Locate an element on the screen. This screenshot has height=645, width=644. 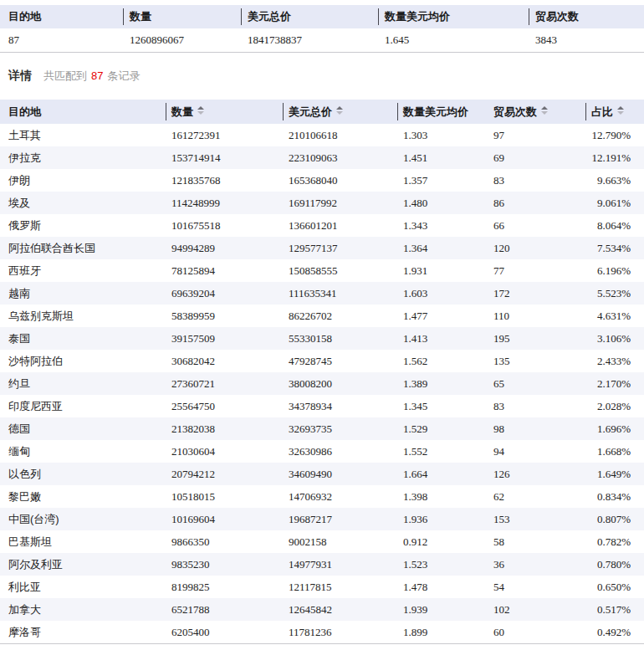
col-header-quantity: 数量 is located at coordinates (224, 112).